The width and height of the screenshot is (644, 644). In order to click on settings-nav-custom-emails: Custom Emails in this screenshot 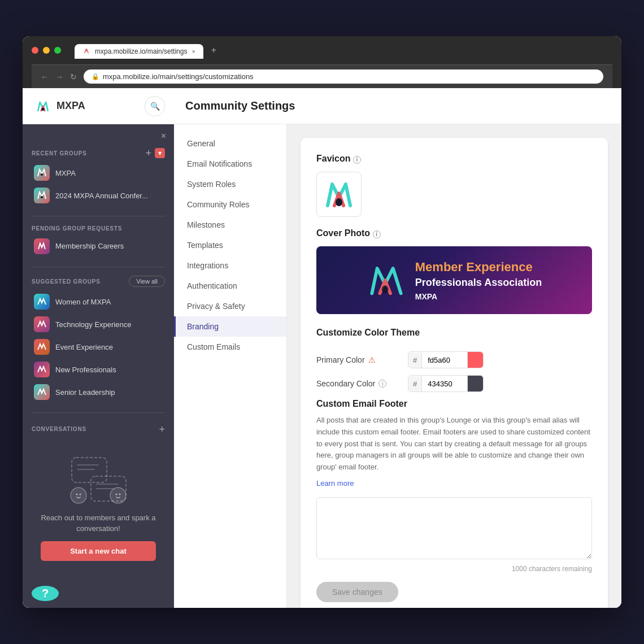, I will do `click(230, 347)`.